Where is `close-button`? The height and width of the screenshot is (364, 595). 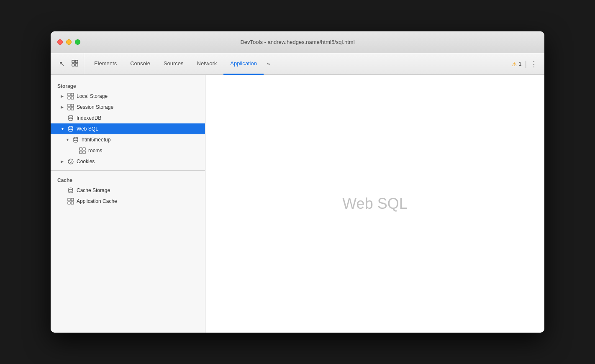
close-button is located at coordinates (60, 42).